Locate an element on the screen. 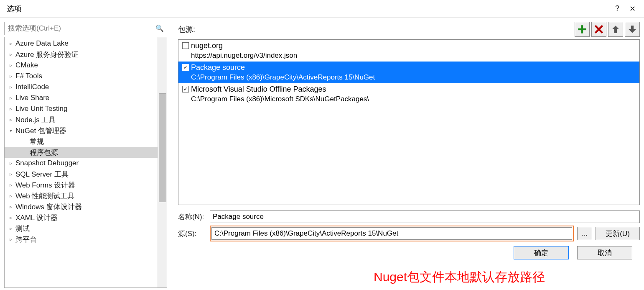 The height and width of the screenshot is (290, 644). source-field-highlight is located at coordinates (392, 234).